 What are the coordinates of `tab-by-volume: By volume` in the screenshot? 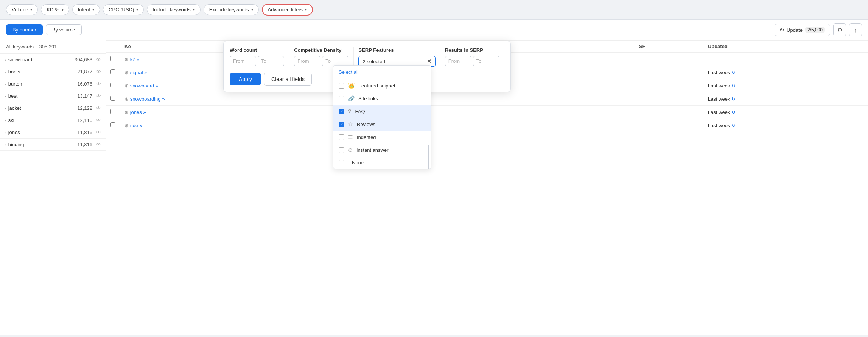 It's located at (64, 30).